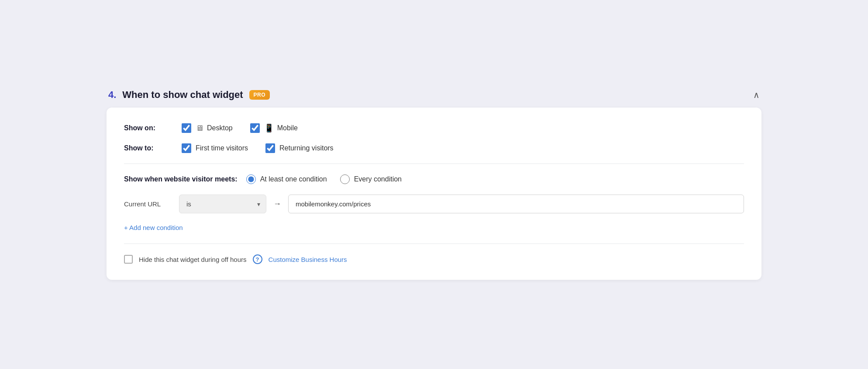 This screenshot has width=868, height=369. I want to click on every-condition-radio, so click(345, 179).